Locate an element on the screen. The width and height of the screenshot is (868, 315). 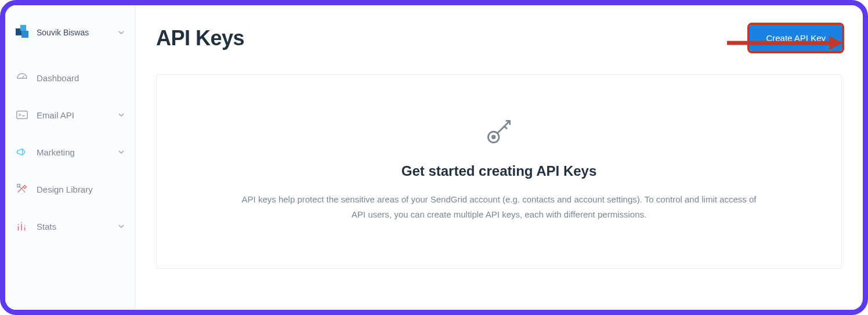
avatar is located at coordinates (23, 32).